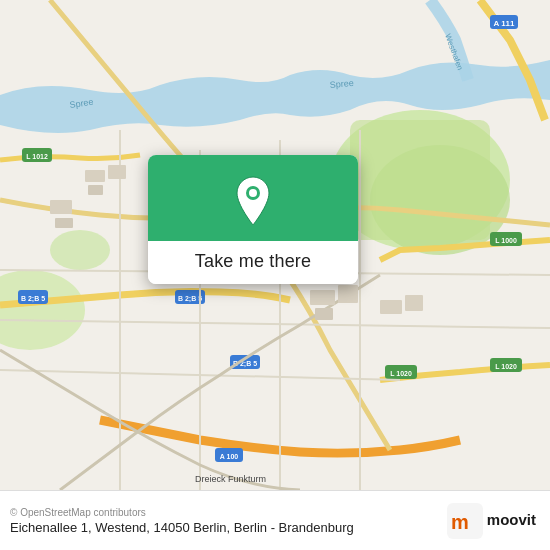 This screenshot has height=550, width=550. What do you see at coordinates (465, 521) in the screenshot?
I see `moovit-logo-icon: m` at bounding box center [465, 521].